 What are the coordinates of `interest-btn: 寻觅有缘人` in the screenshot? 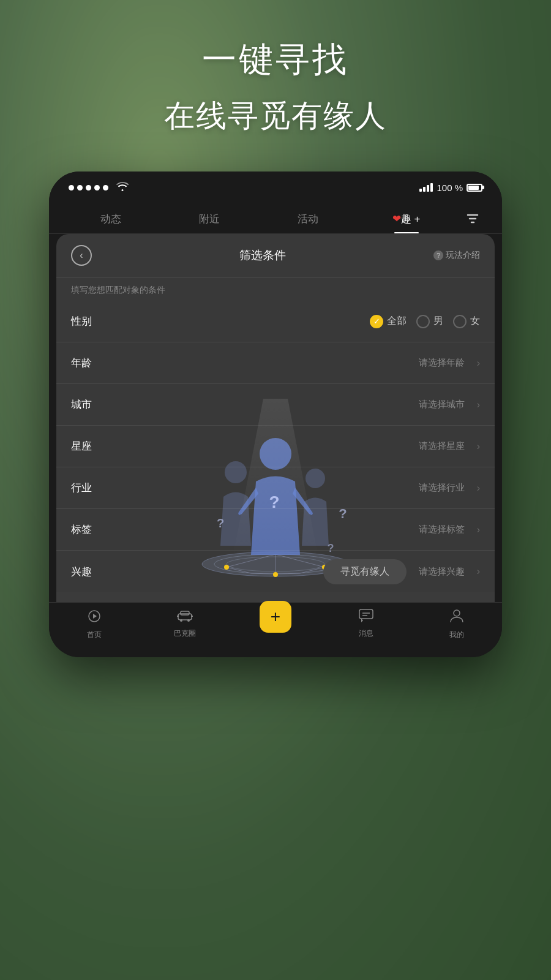 It's located at (365, 572).